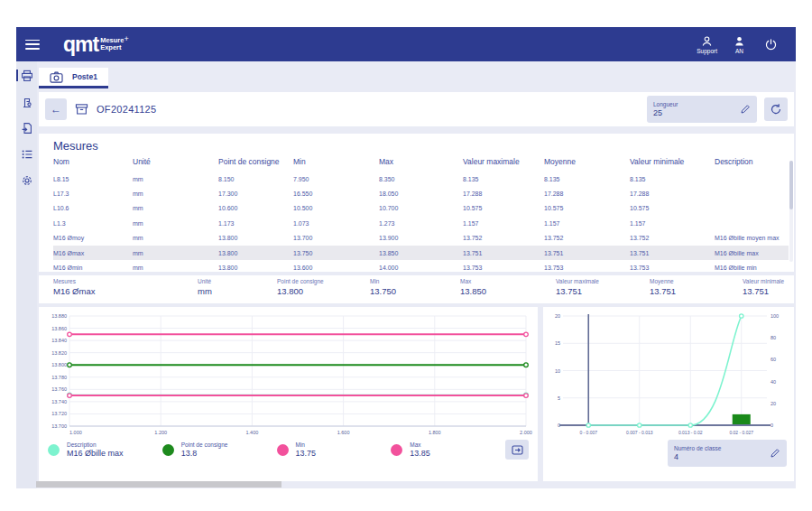 This screenshot has height=511, width=812. I want to click on legend-item: DescriptionM16 Øbille max, so click(105, 450).